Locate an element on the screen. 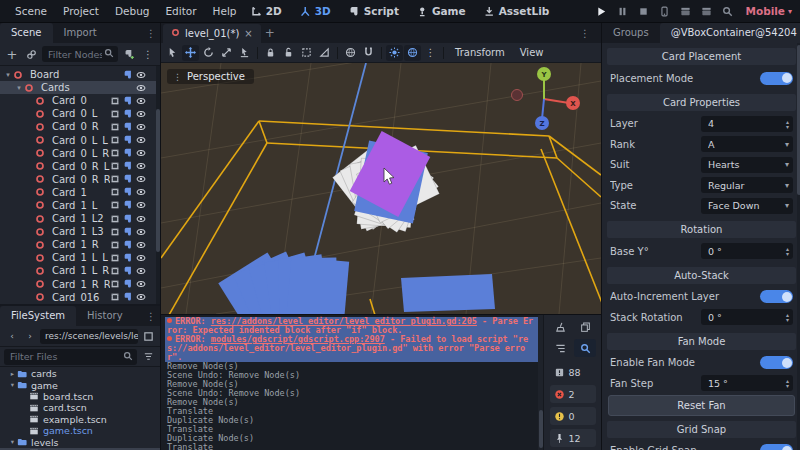 The height and width of the screenshot is (450, 800). play-custom-scene-button is located at coordinates (706, 11).